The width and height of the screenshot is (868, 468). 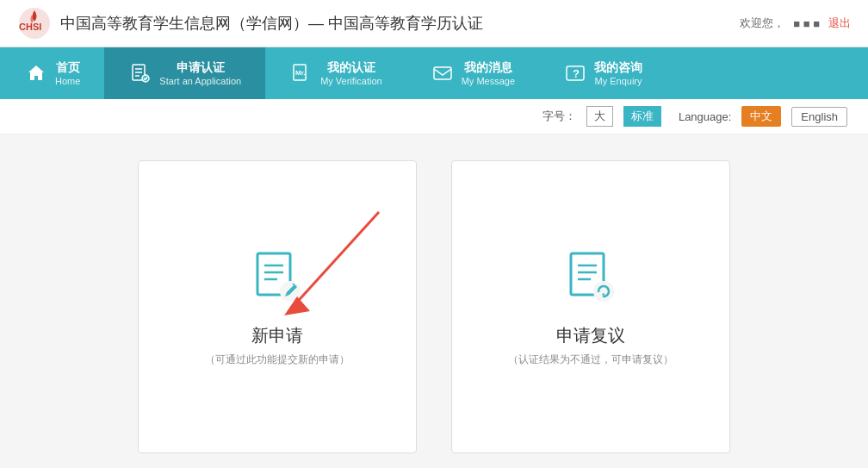 I want to click on myenquiry-icon: ?, so click(x=575, y=73).